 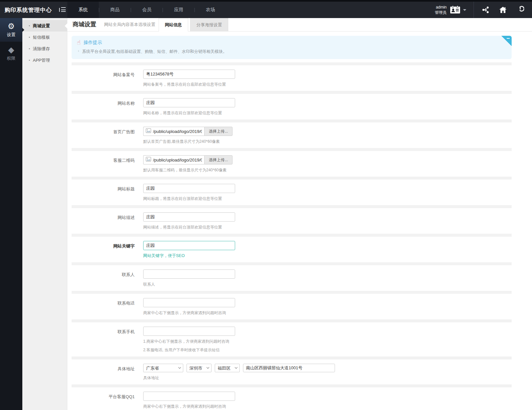 What do you see at coordinates (177, 131) in the screenshot?
I see `home-banner-path-text: /public/upload/logo/2019/0` at bounding box center [177, 131].